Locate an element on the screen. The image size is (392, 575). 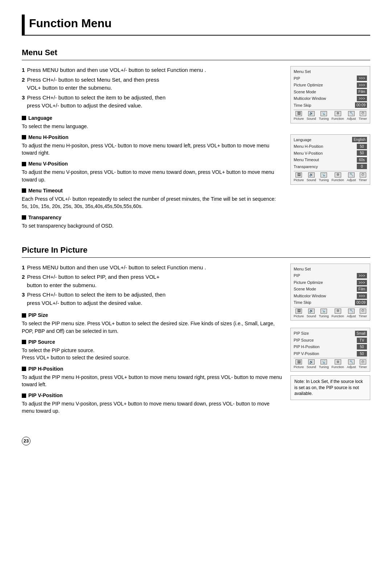
osd-nav-tuning-4: 📡 Tuning is located at coordinates (324, 364).